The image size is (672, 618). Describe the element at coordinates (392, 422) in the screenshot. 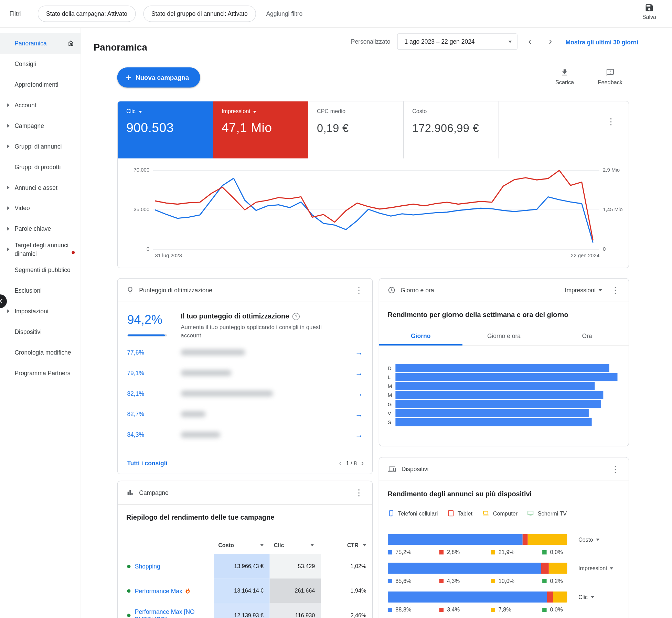

I see `day-label: S` at that location.